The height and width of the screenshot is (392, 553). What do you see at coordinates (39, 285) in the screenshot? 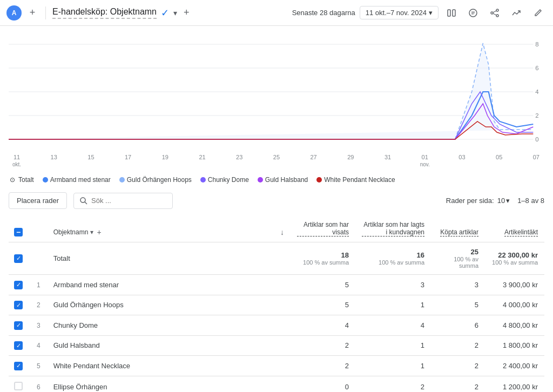
I see `row-1-num: 1` at bounding box center [39, 285].